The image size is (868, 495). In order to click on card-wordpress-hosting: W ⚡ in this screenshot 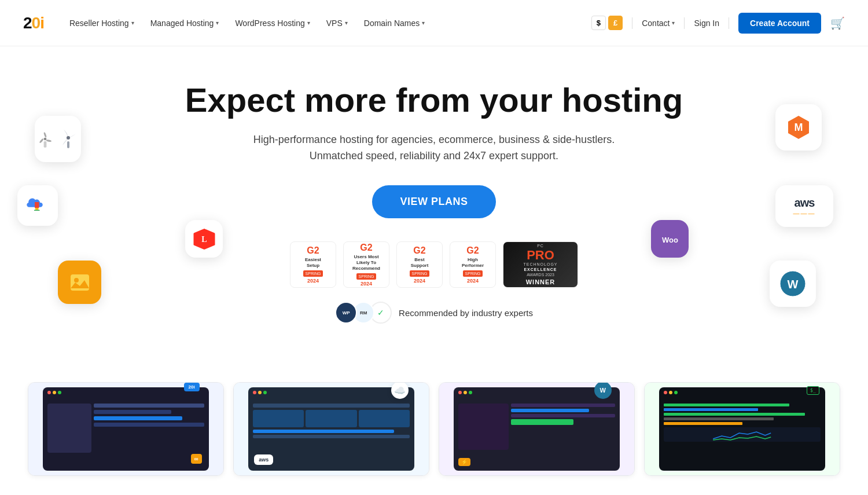, I will do `click(537, 429)`.